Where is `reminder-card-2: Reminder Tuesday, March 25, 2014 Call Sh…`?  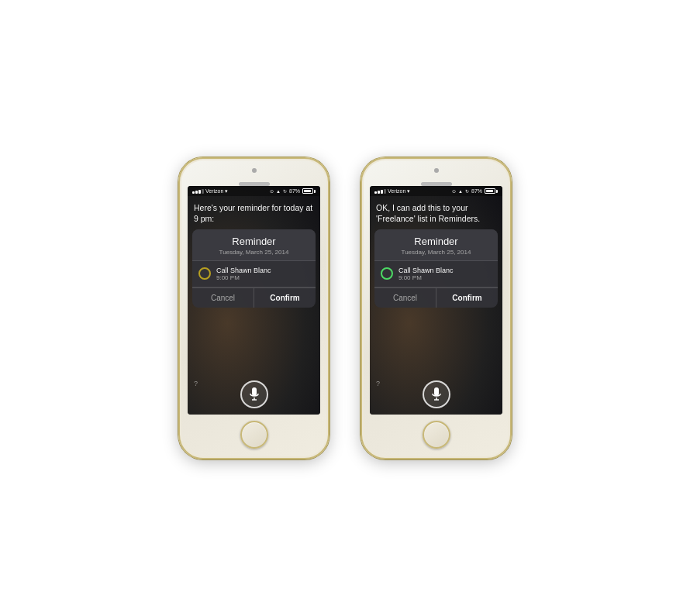 reminder-card-2: Reminder Tuesday, March 25, 2014 Call Sh… is located at coordinates (436, 268).